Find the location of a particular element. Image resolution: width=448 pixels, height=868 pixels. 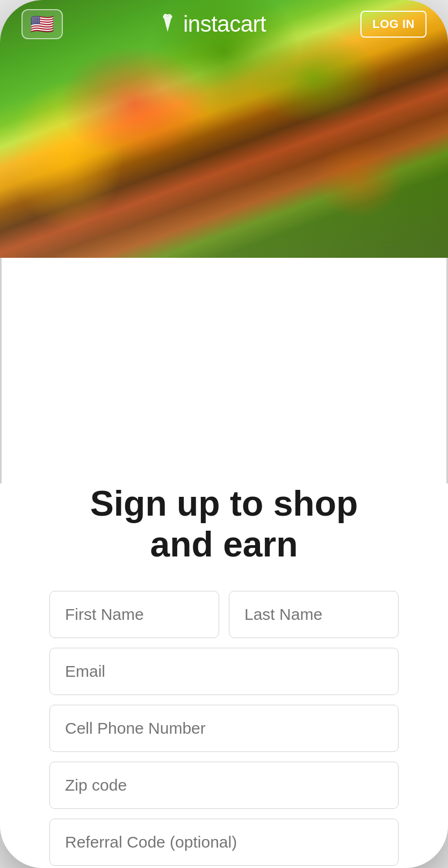

country-flag-button: 🇺🇸 is located at coordinates (42, 24).